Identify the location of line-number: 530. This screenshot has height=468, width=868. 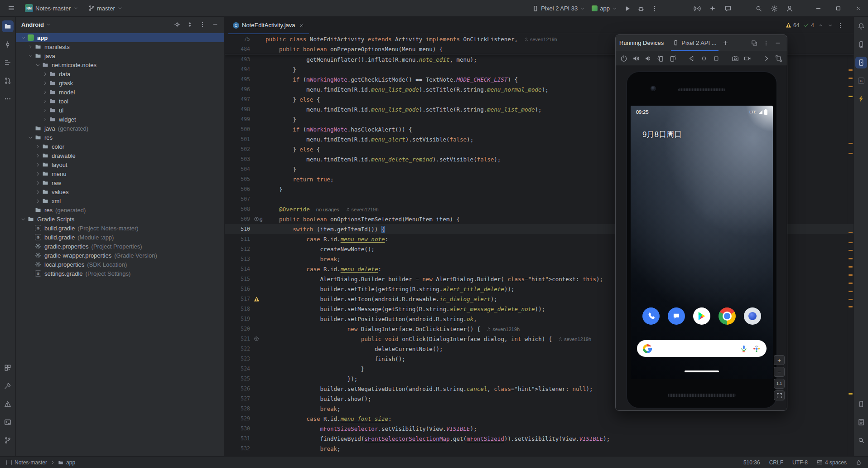
(239, 429).